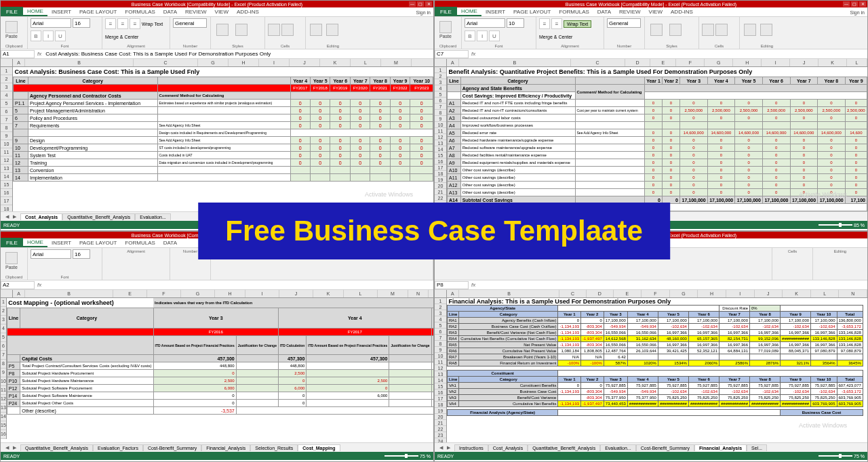 The width and height of the screenshot is (868, 462). What do you see at coordinates (593, 404) in the screenshot?
I see `cell: -1,937,497` at bounding box center [593, 404].